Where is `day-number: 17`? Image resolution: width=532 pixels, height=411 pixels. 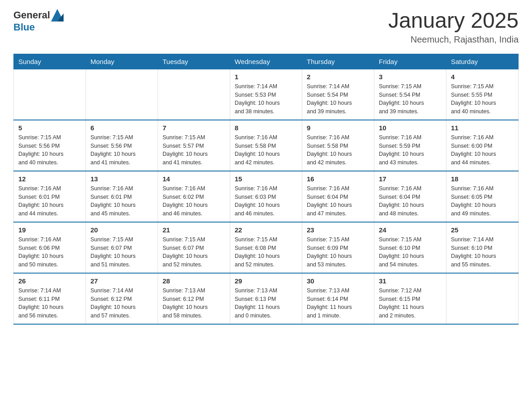 day-number: 17 is located at coordinates (410, 179).